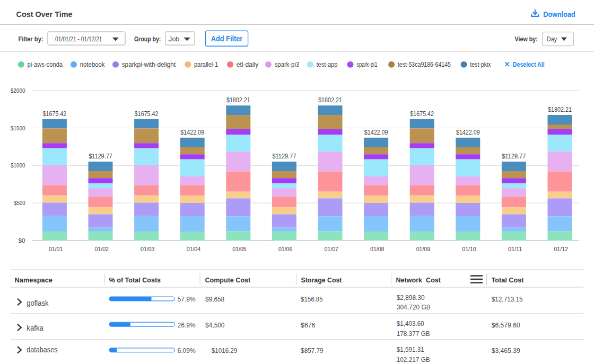  Describe the element at coordinates (414, 359) in the screenshot. I see `svg-text: 102,217 GB` at that location.